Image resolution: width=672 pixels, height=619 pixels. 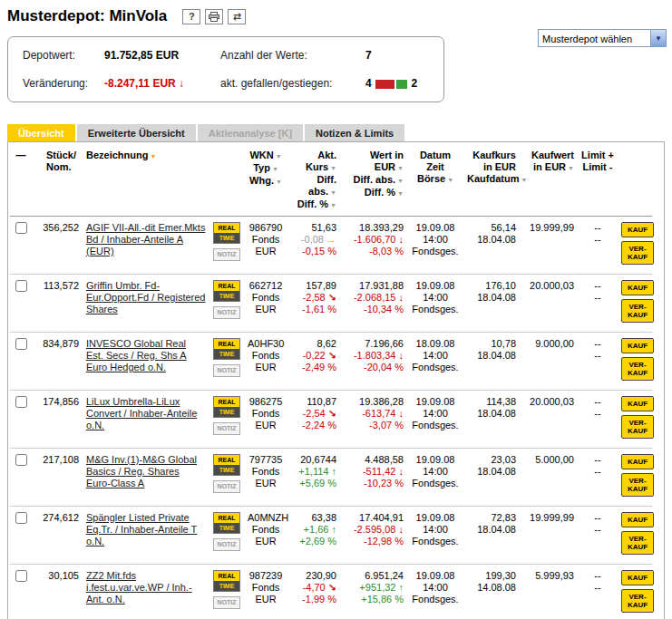 I want to click on column-header: WKN▼Typ▼Whg.▼, so click(x=266, y=180).